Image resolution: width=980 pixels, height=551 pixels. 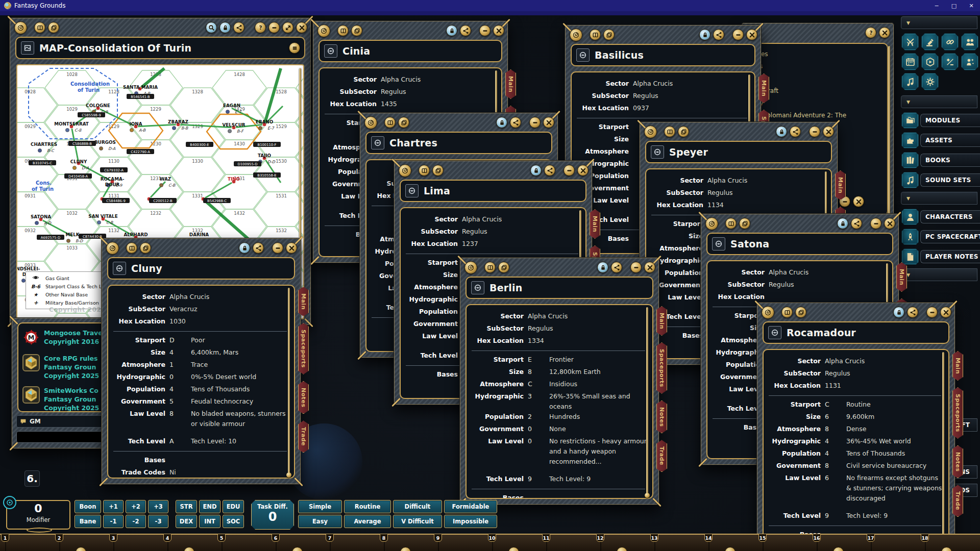 What do you see at coordinates (800, 244) in the screenshot?
I see `window-title-panel: Satona` at bounding box center [800, 244].